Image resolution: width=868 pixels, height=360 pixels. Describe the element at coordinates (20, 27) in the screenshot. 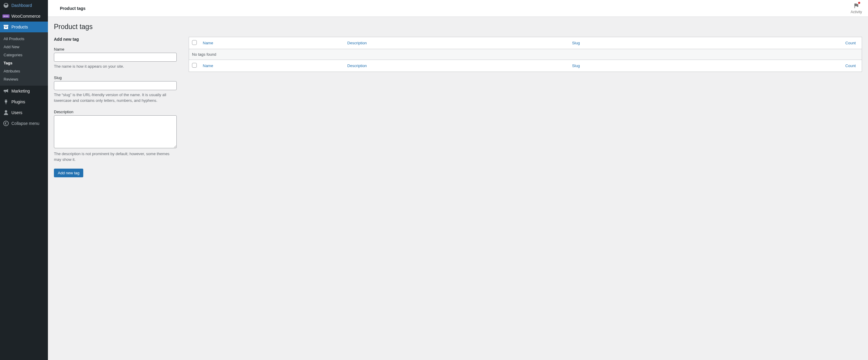

I see `sidebar-label-products: Products` at that location.